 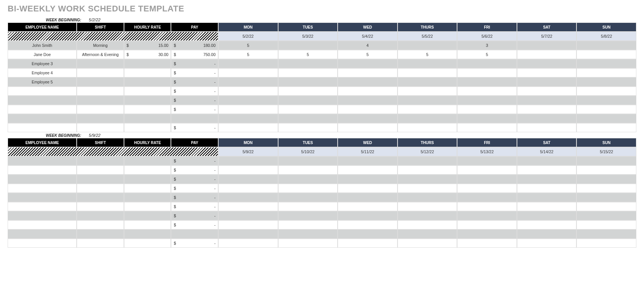 I want to click on shift-cell: Afternoon & Evening, so click(x=100, y=55).